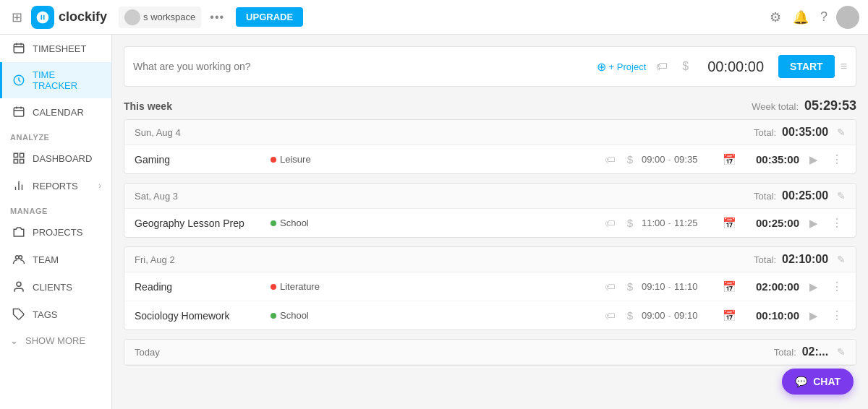 The height and width of the screenshot is (409, 868). I want to click on billable-icon: $, so click(686, 66).